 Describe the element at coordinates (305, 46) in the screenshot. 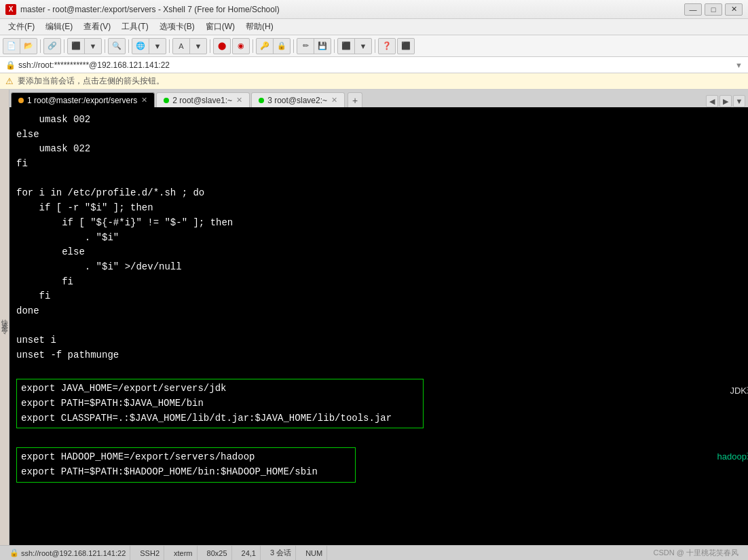

I see `pencil-button: ✏` at that location.